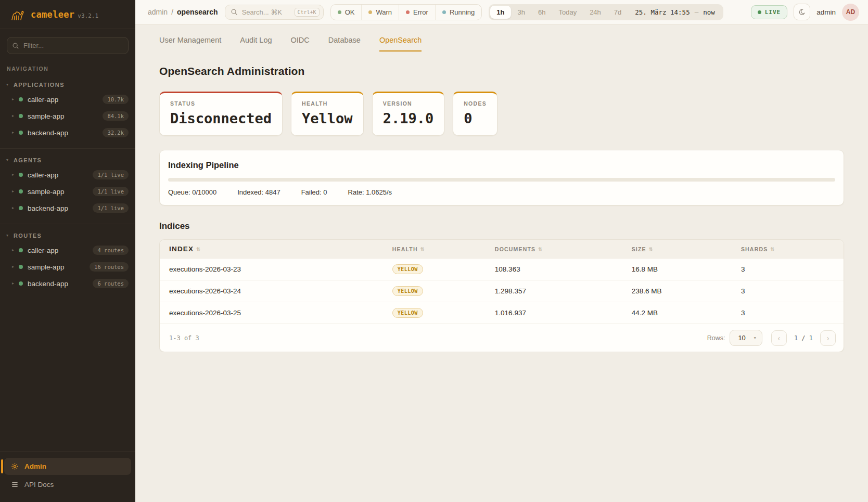  What do you see at coordinates (502, 178) in the screenshot?
I see `indexing-pipeline-panel: Indexing Pipeline Queue: 0/10000 Indexed…` at bounding box center [502, 178].